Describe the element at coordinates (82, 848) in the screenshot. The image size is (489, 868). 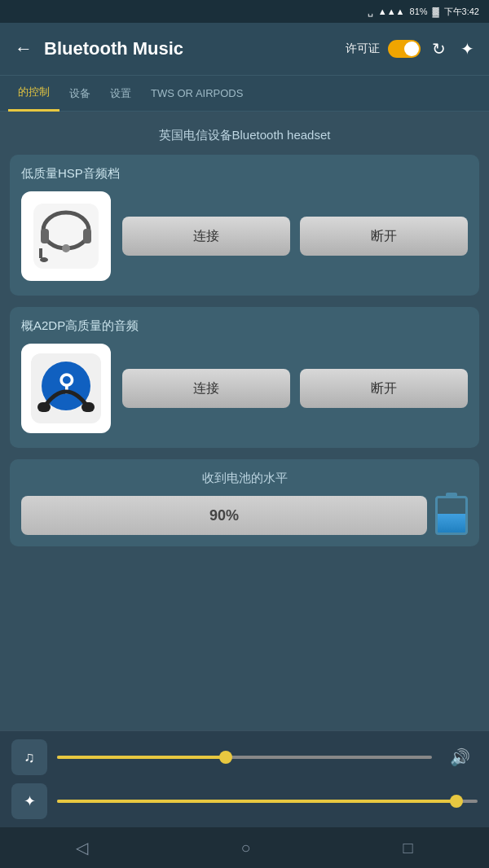
I see `nav-back-button: ◁` at that location.